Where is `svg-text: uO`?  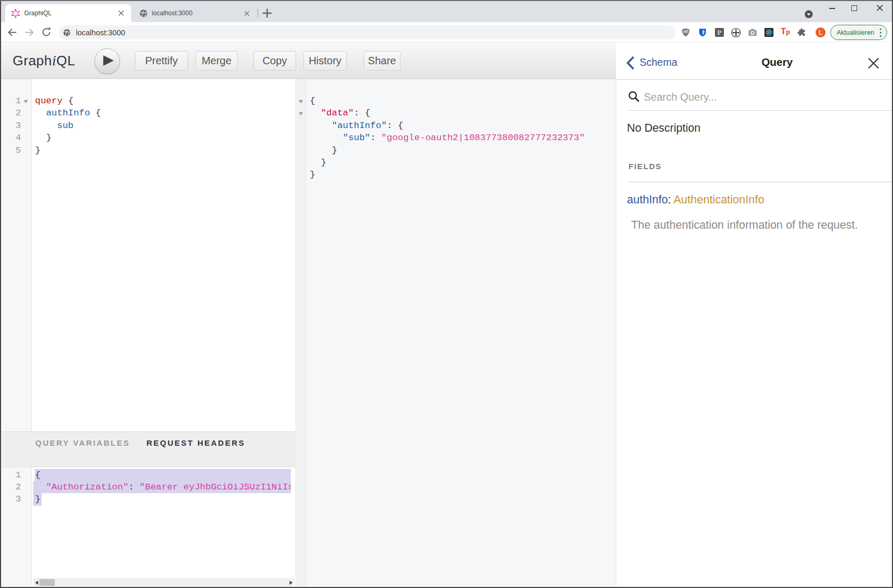 svg-text: uO is located at coordinates (686, 32).